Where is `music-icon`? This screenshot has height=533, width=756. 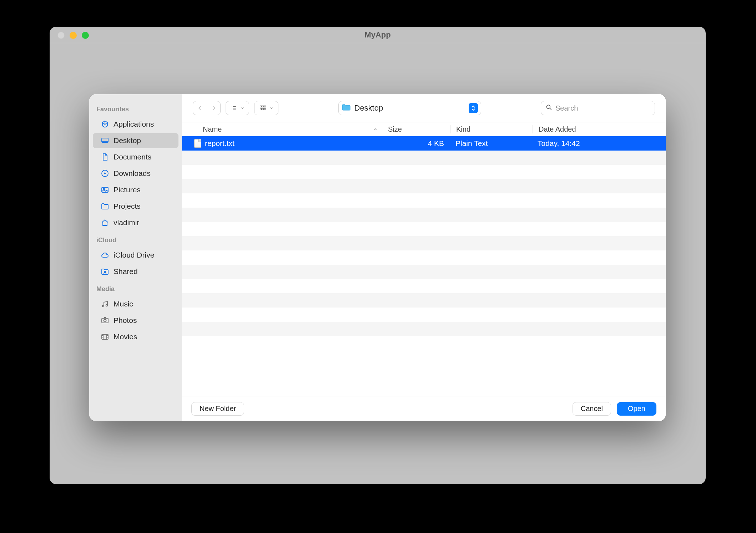 music-icon is located at coordinates (105, 304).